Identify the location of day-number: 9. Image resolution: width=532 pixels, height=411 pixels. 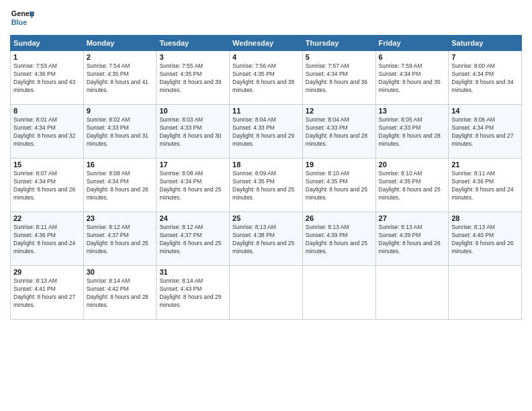
(120, 111).